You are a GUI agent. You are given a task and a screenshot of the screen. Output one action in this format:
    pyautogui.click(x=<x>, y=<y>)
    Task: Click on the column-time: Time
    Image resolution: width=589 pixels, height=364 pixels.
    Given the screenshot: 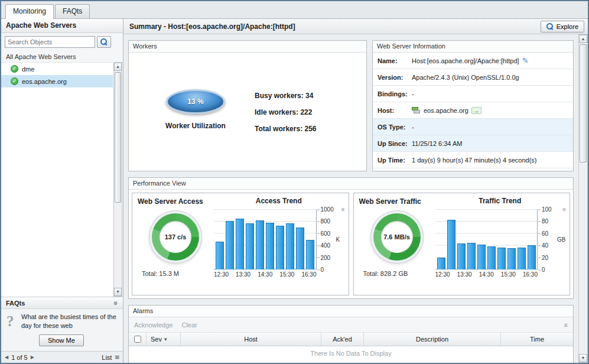 What is the action you would take?
    pyautogui.click(x=537, y=339)
    